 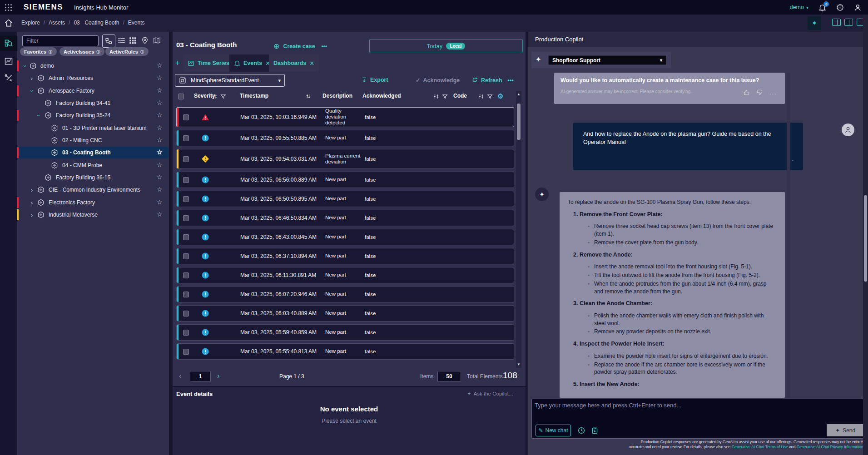 What do you see at coordinates (312, 64) in the screenshot?
I see `close-icon: ✕` at bounding box center [312, 64].